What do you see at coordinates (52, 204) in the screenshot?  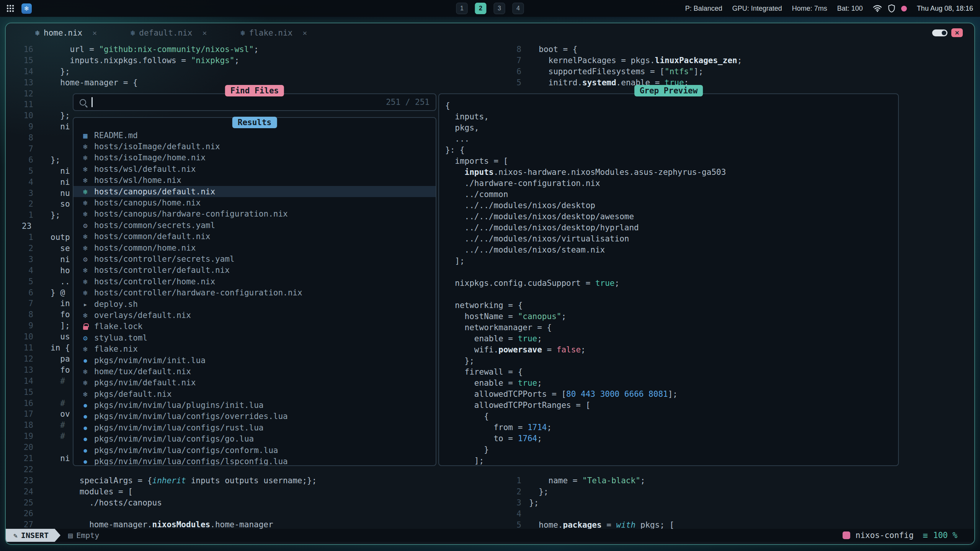 I see `code-text: so` at bounding box center [52, 204].